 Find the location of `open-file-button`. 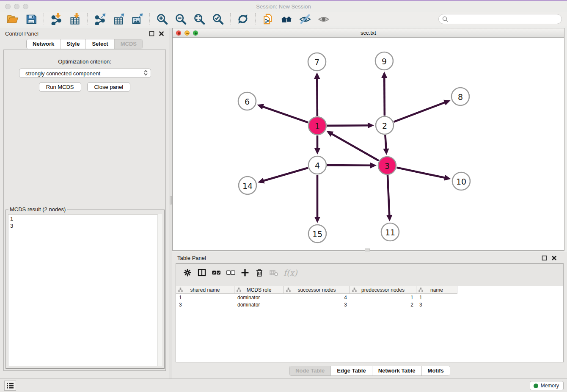

open-file-button is located at coordinates (13, 19).